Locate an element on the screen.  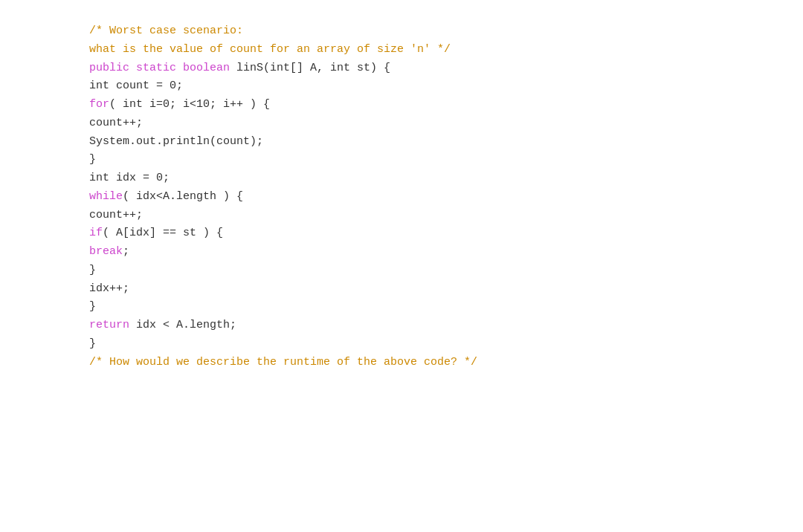
code-line-6: count++; is located at coordinates (446, 123).